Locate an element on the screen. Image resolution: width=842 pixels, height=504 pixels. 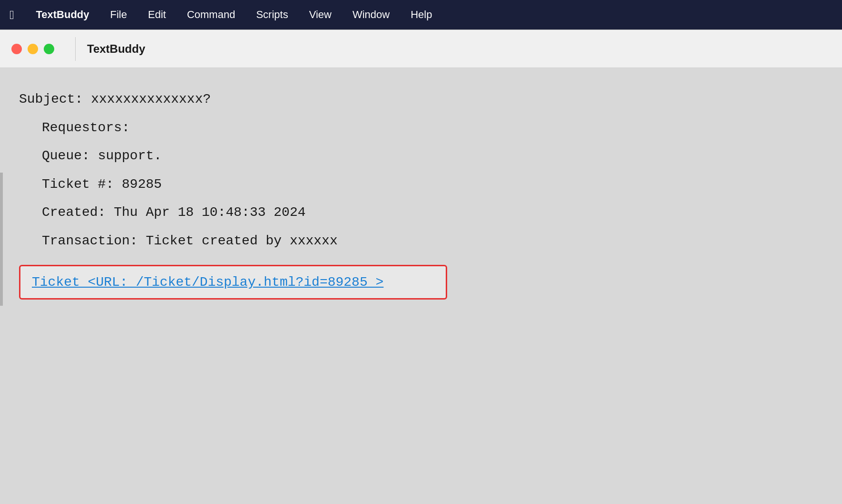
traffic-lights is located at coordinates (33, 49).